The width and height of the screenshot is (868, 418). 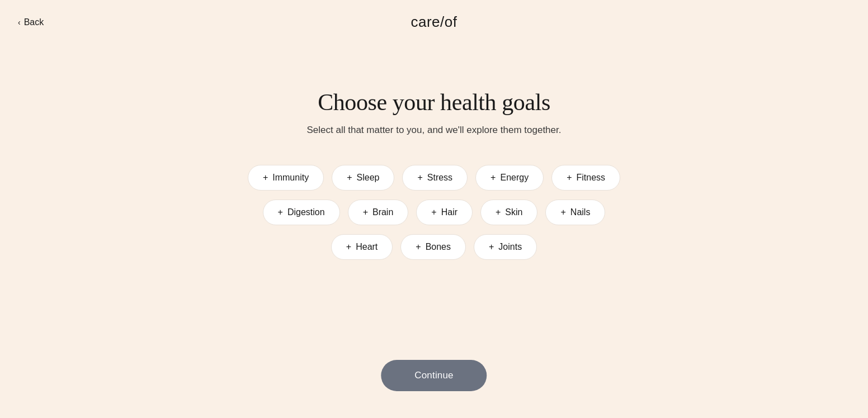 What do you see at coordinates (363, 178) in the screenshot?
I see `goal-chip-sleep: + Sleep` at bounding box center [363, 178].